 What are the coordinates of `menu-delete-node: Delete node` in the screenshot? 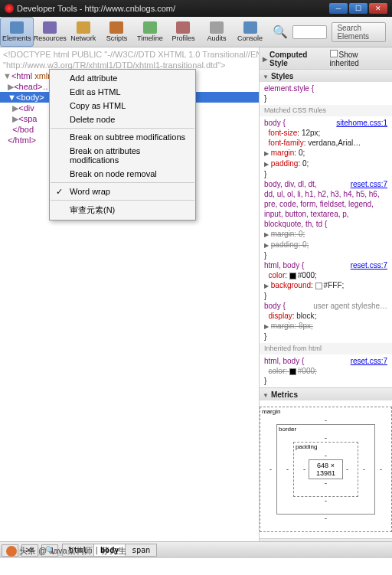 It's located at (122, 119).